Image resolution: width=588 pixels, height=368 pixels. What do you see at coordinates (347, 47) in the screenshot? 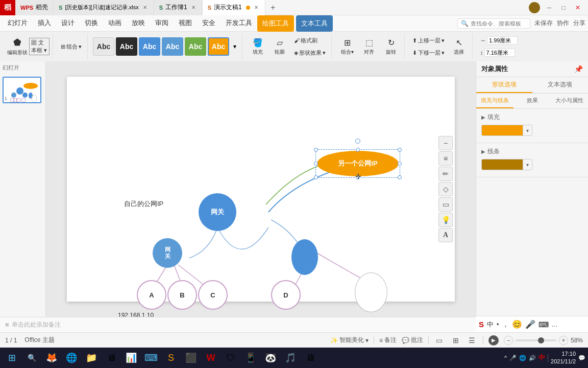
I see `group-button: ⊞ 组合▾` at bounding box center [347, 47].